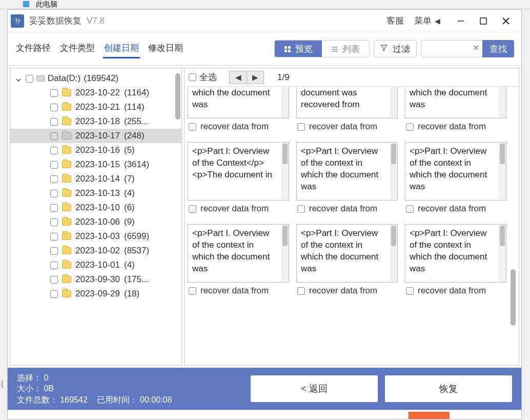  I want to click on tree-scrollbar, so click(178, 216).